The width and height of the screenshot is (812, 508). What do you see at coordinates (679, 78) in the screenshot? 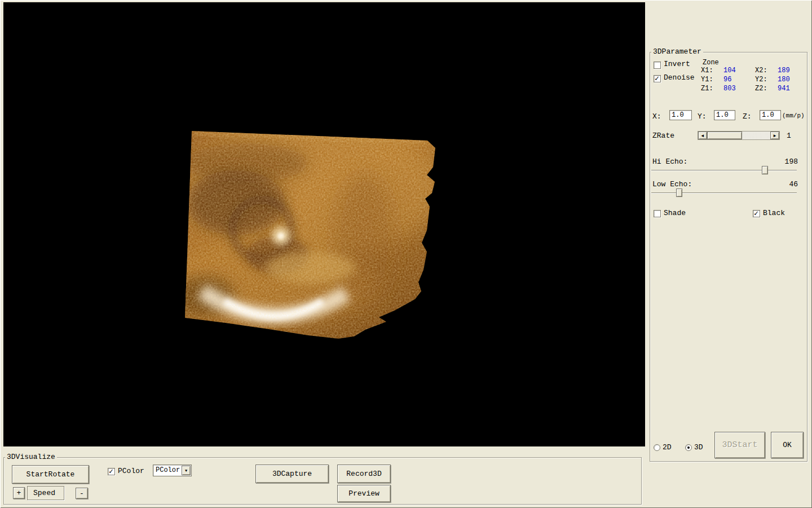
I see `denoise-label: Denoise` at bounding box center [679, 78].